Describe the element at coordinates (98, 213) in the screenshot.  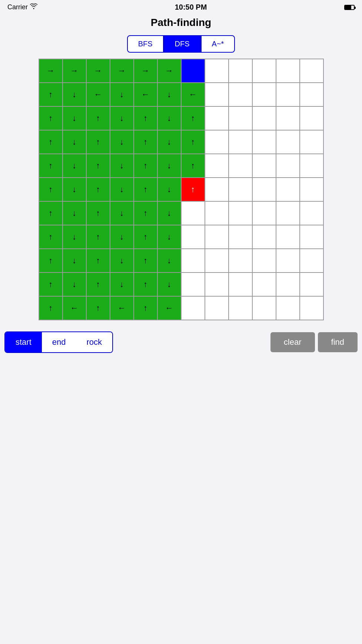
I see `grid-cell-6-2: ↑` at that location.